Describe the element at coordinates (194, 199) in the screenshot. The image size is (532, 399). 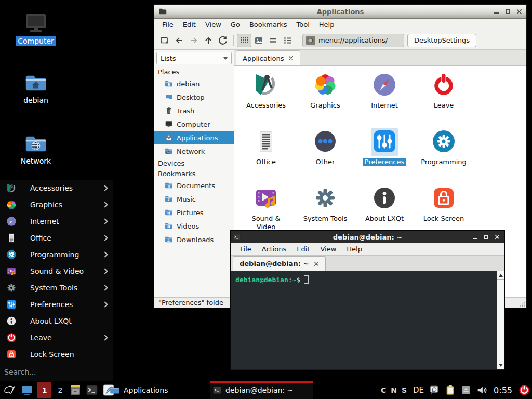
I see `sidebar-item-music: Music` at that location.